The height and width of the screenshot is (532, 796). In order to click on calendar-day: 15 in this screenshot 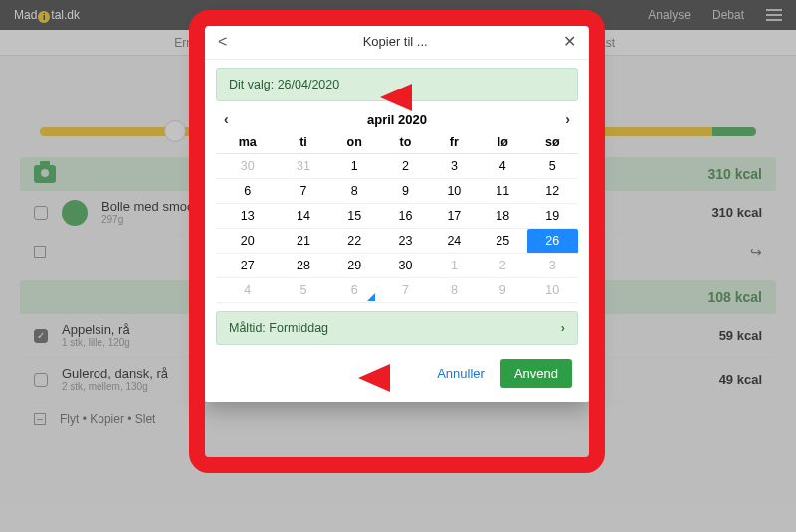, I will do `click(354, 217)`.